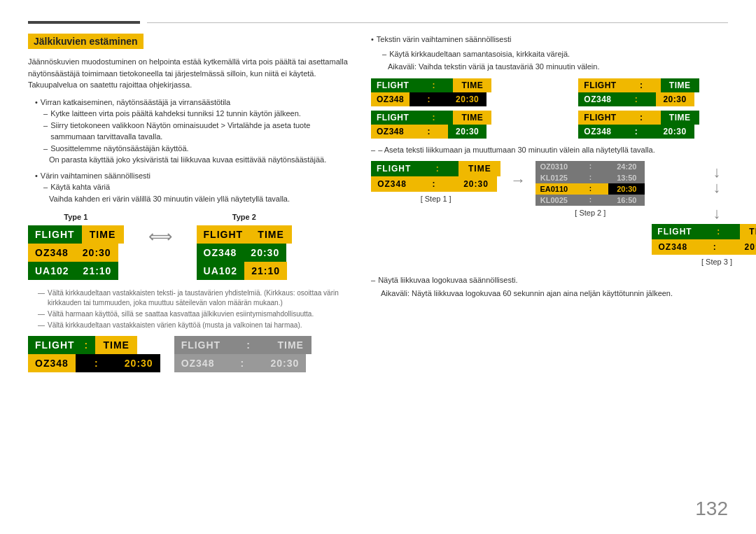 The height and width of the screenshot is (534, 756). What do you see at coordinates (284, 363) in the screenshot?
I see `bg-2030: 20:30` at bounding box center [284, 363].